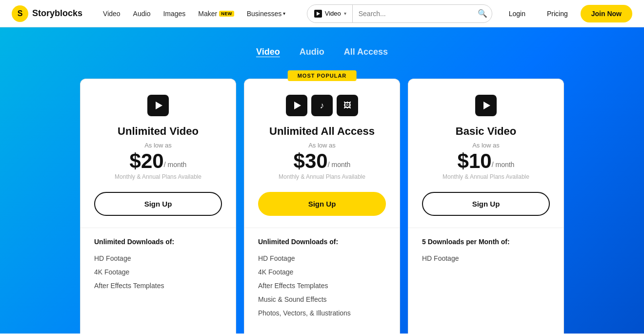 The width and height of the screenshot is (644, 335). Describe the element at coordinates (486, 242) in the screenshot. I see `downloads-title: 5 Downloads per Month of:` at that location.